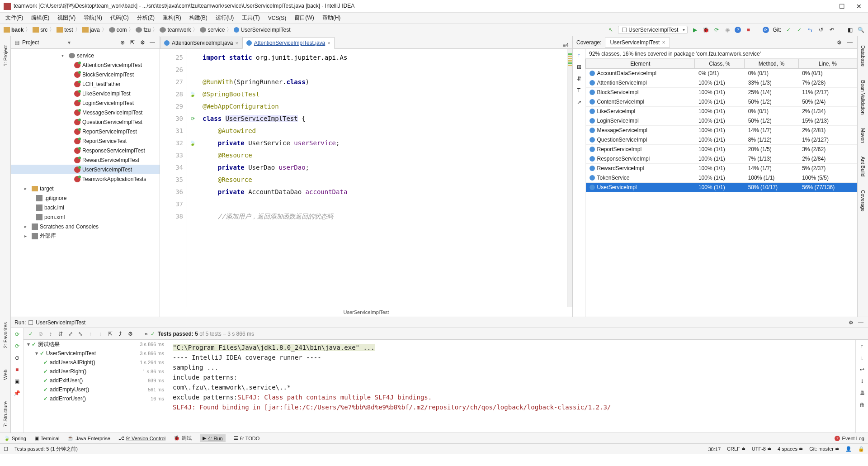  I want to click on menu-vcs: VCS(S), so click(278, 18).